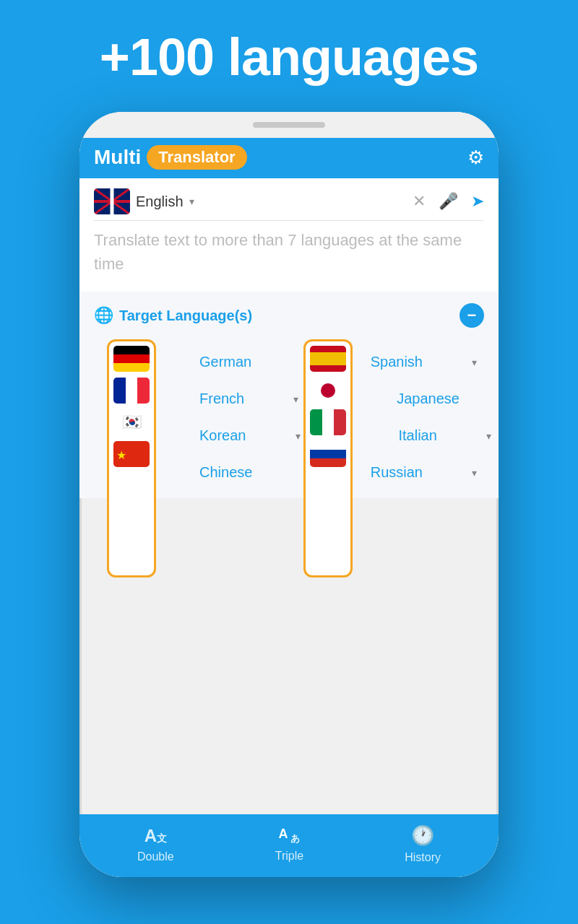 The width and height of the screenshot is (578, 924). What do you see at coordinates (289, 201) in the screenshot?
I see `source-lang-row: English ▾ ✕ 🎤 ➤` at bounding box center [289, 201].